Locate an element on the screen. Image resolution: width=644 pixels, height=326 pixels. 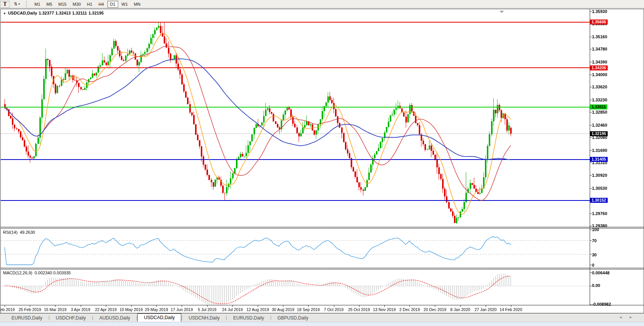
date-tick-label: 6 Feb 2019 is located at coordinates (8, 310).